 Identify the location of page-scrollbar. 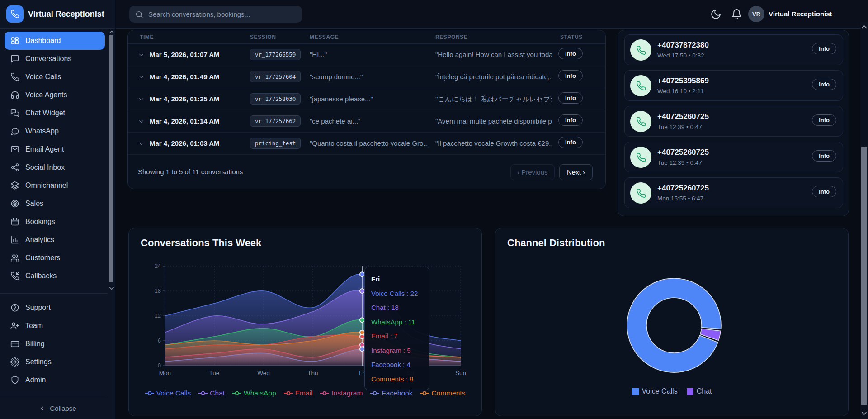
(864, 220).